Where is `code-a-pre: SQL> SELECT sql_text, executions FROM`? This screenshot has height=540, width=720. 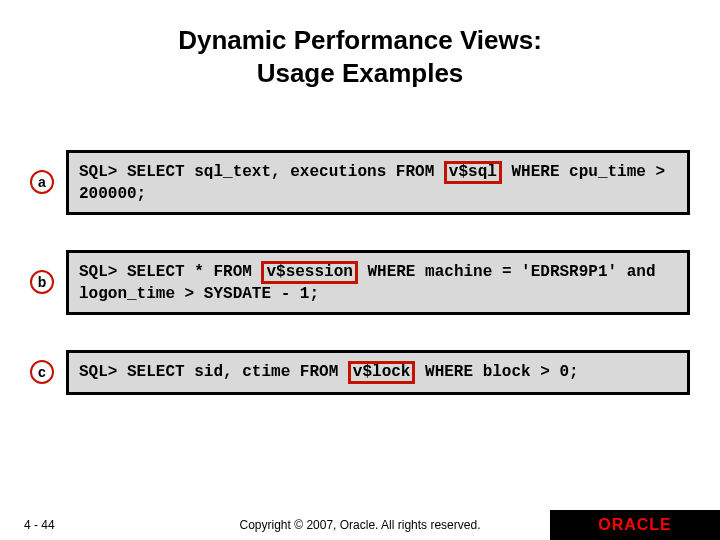 code-a-pre: SQL> SELECT sql_text, executions FROM is located at coordinates (262, 172).